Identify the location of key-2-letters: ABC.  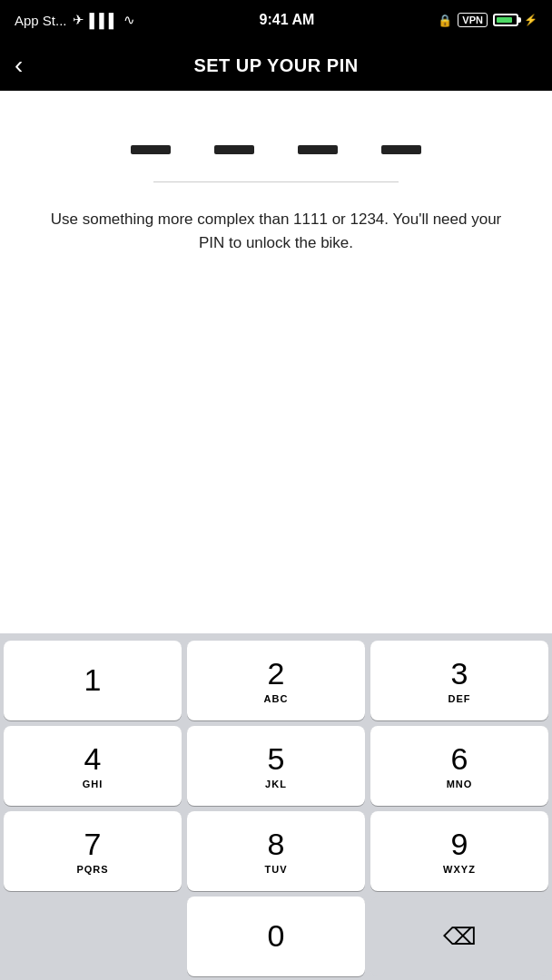
(276, 699).